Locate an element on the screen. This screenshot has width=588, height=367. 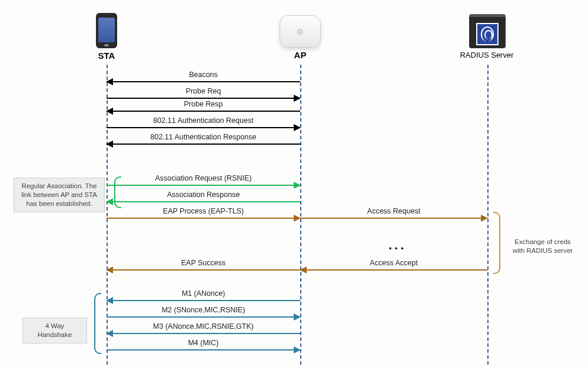
msg-m3: M3 (ANonce,MIC,RSNIE,GTK) is located at coordinates (204, 333).